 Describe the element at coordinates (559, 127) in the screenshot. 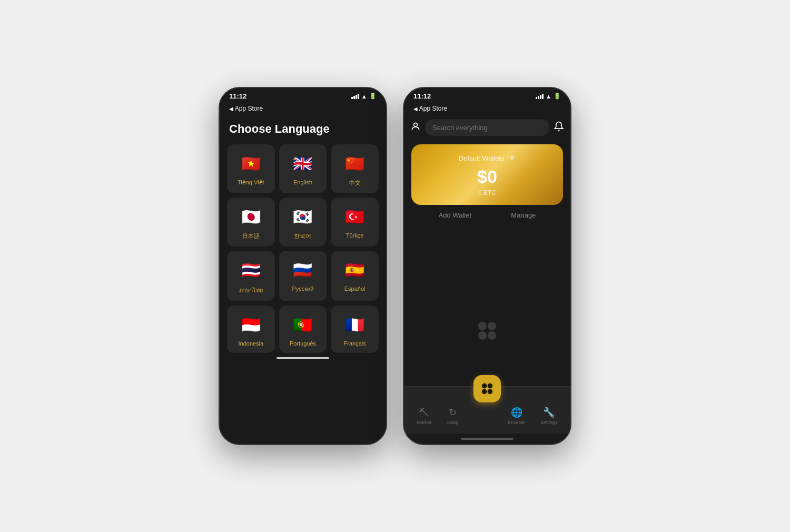

I see `notification-bell-icon` at that location.